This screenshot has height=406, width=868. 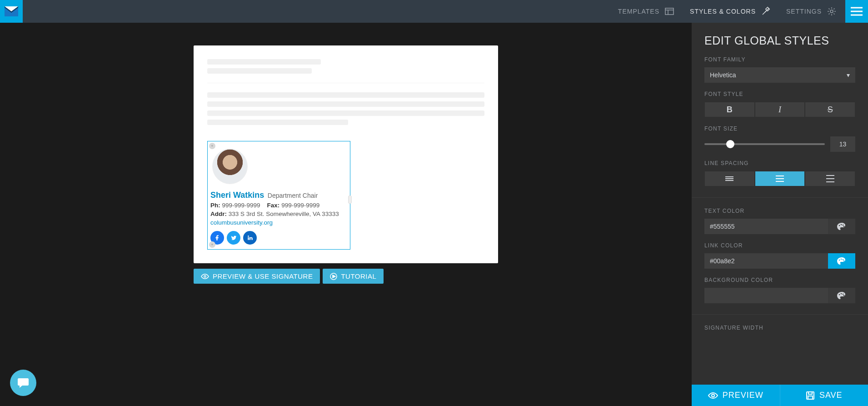 I want to click on spacing-tight-icon, so click(x=729, y=179).